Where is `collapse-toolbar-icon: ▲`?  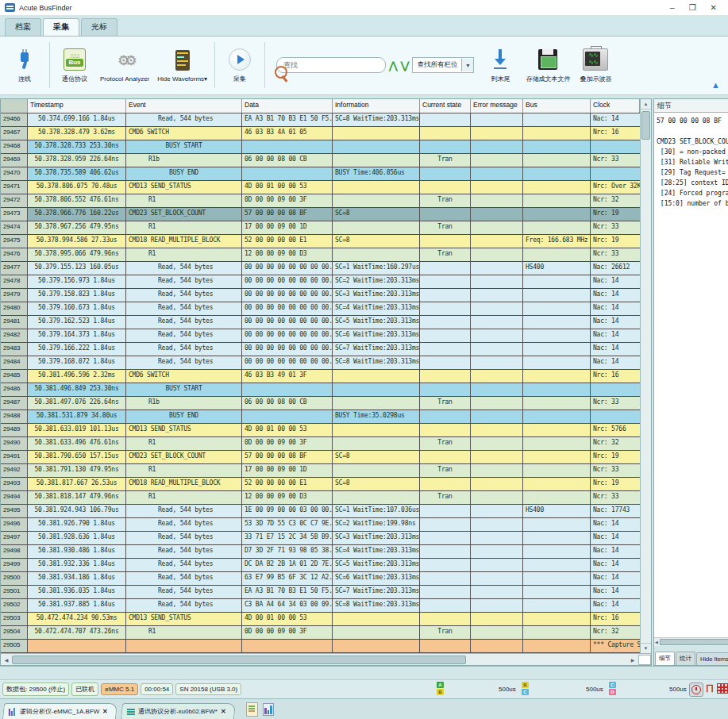
collapse-toolbar-icon: ▲ is located at coordinates (716, 85).